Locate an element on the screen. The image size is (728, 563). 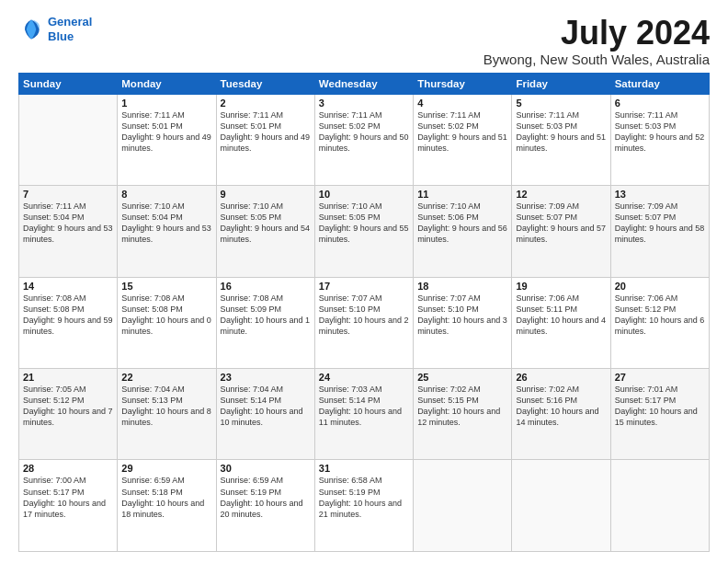
daylight-text: Daylight: 10 hours and 21 minutes. is located at coordinates (364, 509).